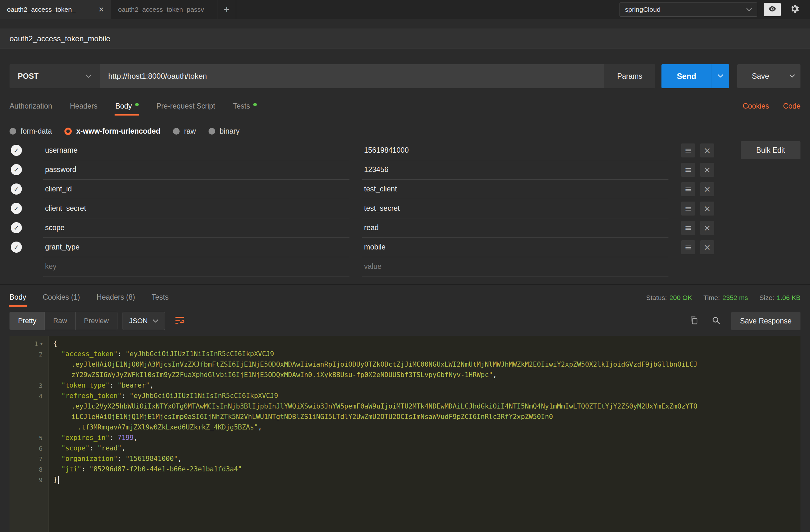 This screenshot has width=810, height=532. Describe the element at coordinates (515, 247) in the screenshot. I see `param-value-input: mobile` at that location.